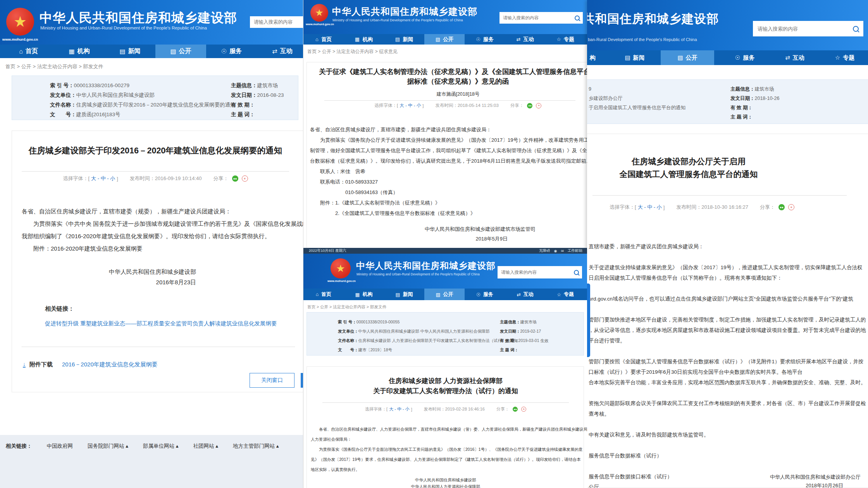 Image resolution: width=868 pixels, height=488 pixels. Describe the element at coordinates (428, 322) in the screenshot. I see `meta-row: 索 引 号：000013338/2019-00055` at that location.